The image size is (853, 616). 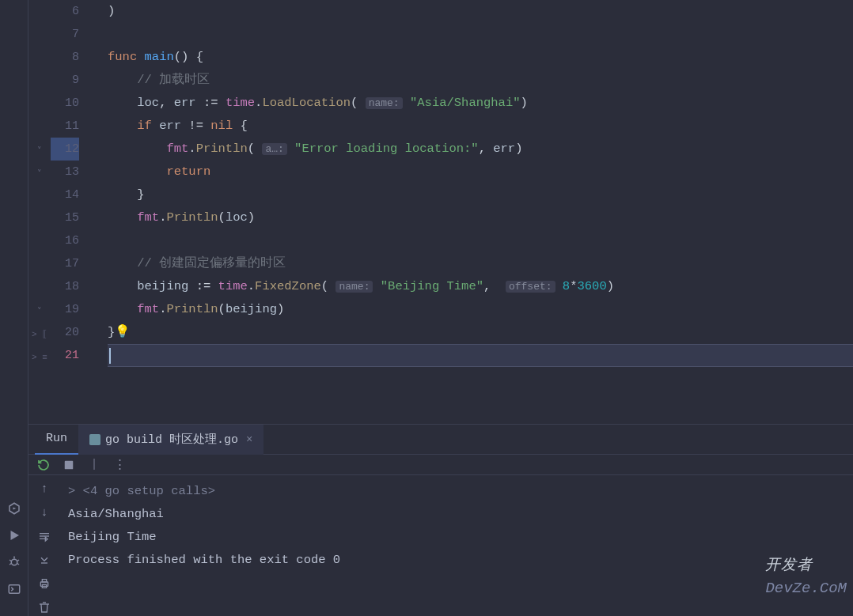 I want to click on go-file-icon, so click(x=95, y=440).